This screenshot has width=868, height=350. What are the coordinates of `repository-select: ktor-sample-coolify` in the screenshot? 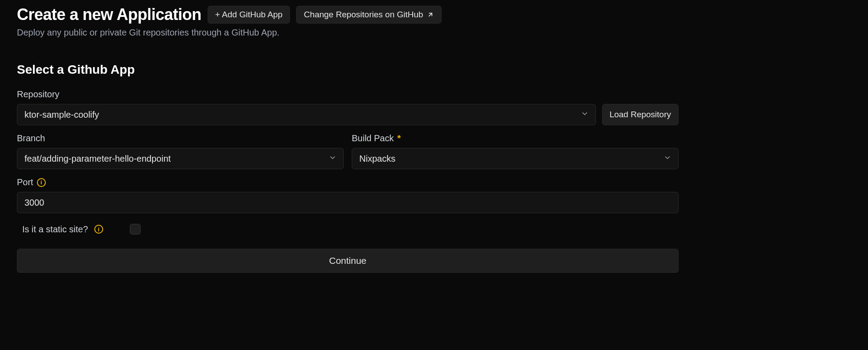 It's located at (306, 115).